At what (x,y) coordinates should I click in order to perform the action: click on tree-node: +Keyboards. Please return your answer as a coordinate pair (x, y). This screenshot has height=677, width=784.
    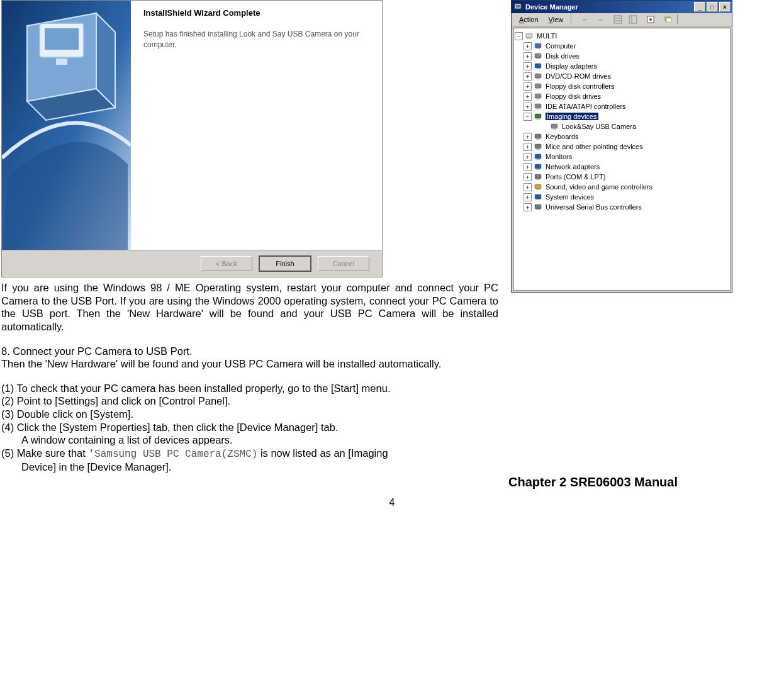
    Looking at the image, I should click on (622, 137).